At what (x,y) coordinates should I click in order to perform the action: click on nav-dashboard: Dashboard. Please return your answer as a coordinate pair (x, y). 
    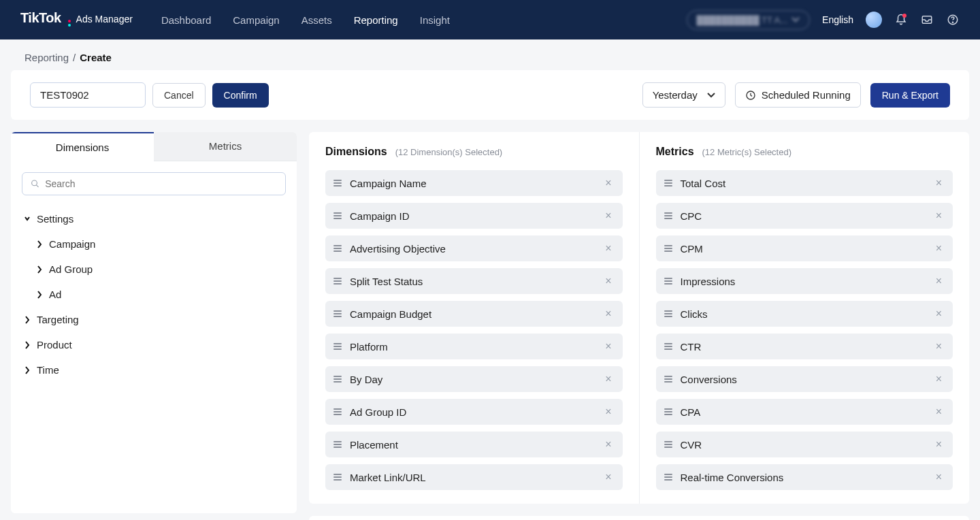
    Looking at the image, I should click on (186, 20).